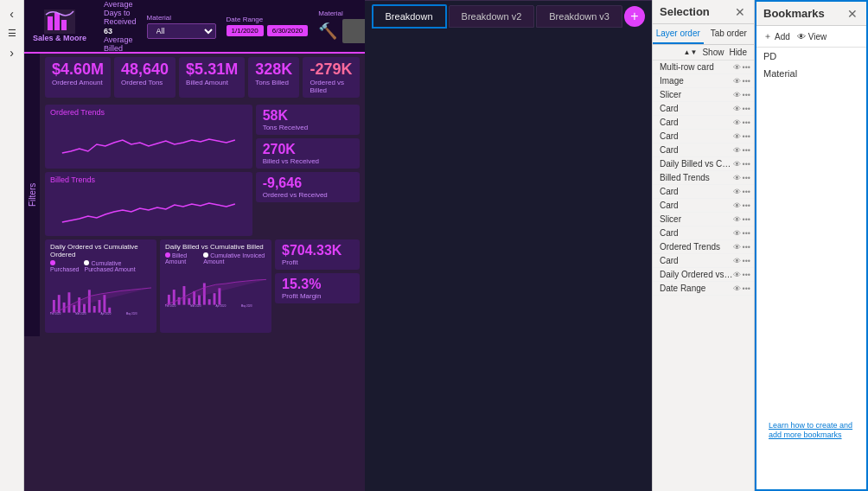  I want to click on profit-margin-card: 15.3% Profit Margin, so click(317, 289).